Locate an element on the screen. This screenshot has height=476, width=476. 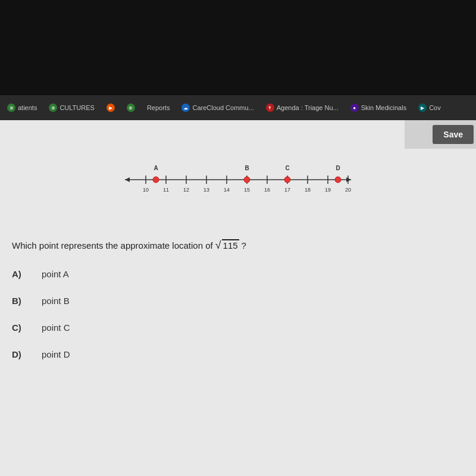
tab-patients-label: atients is located at coordinates (27, 108).